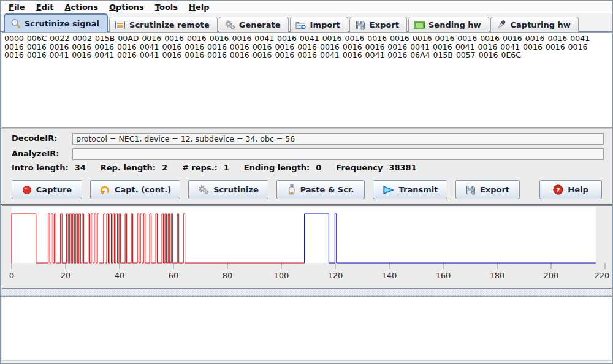  I want to click on axis-tick-label: 0, so click(12, 276).